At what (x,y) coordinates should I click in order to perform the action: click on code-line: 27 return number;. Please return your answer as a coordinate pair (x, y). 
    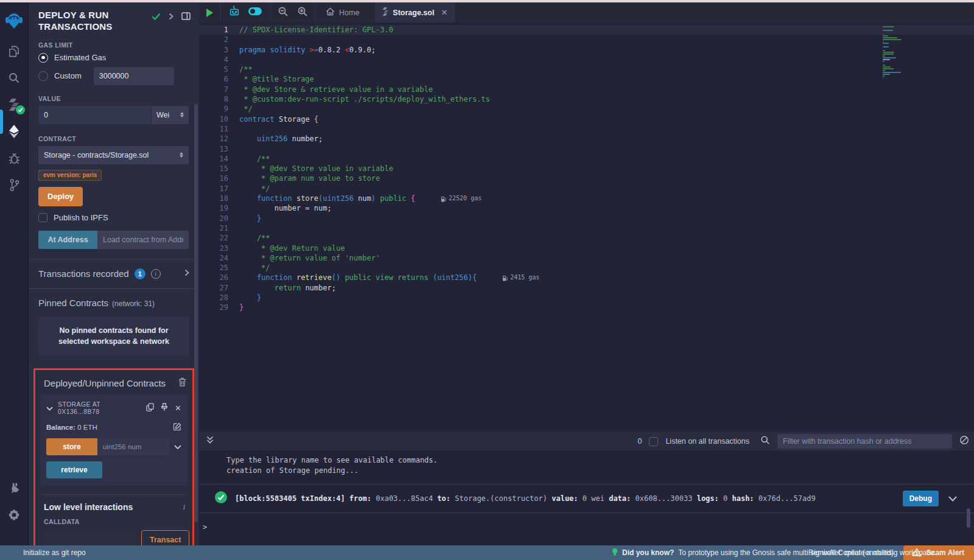
    Looking at the image, I should click on (587, 288).